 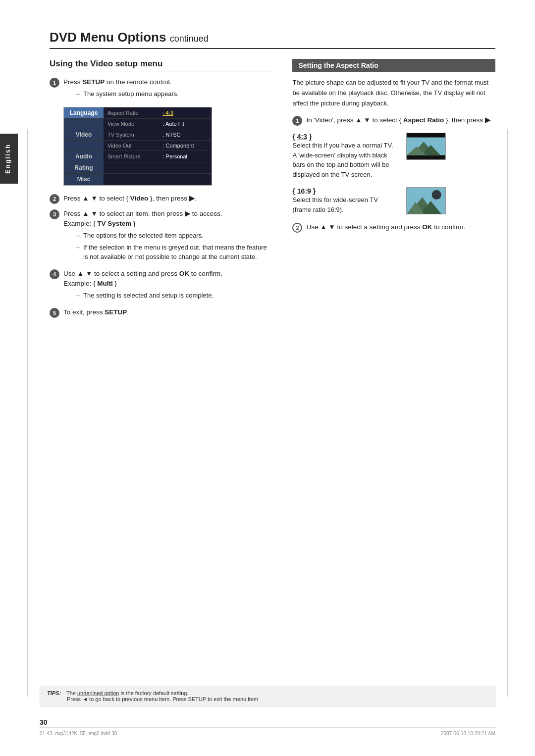 I want to click on left-section-heading: Using the Video setup menu, so click(x=161, y=65).